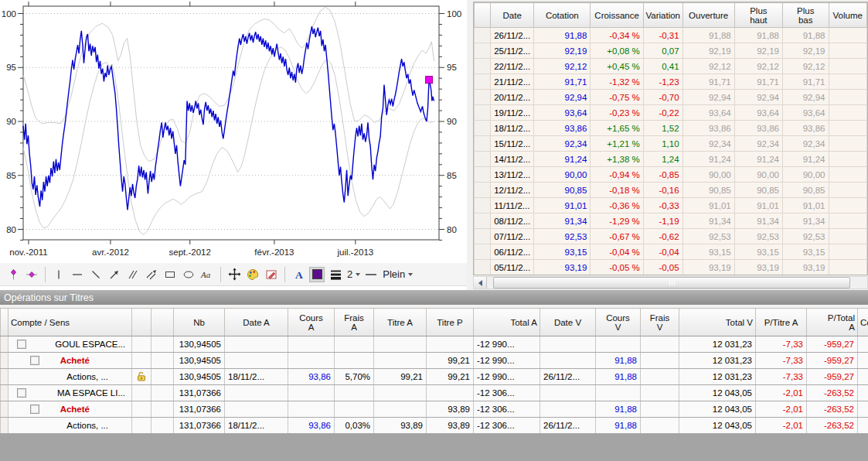 This screenshot has height=461, width=868. Describe the element at coordinates (512, 128) in the screenshot. I see `quote-cell: 18/11/2...` at that location.